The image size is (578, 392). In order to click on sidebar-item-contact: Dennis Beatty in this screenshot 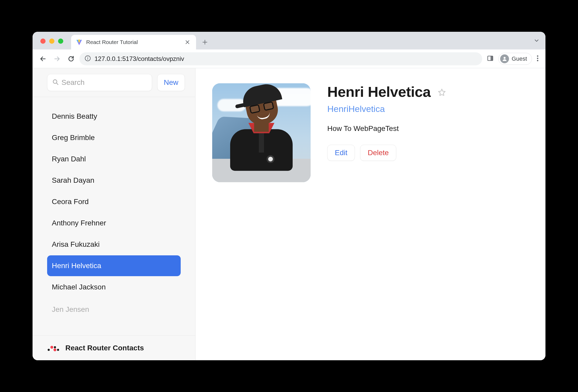, I will do `click(114, 116)`.